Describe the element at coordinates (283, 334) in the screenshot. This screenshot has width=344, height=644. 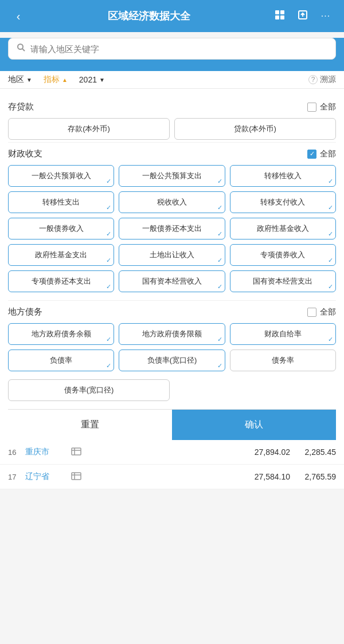
I see `tag-fiscal-self-sufficiency: 财政自给率 ✓` at that location.